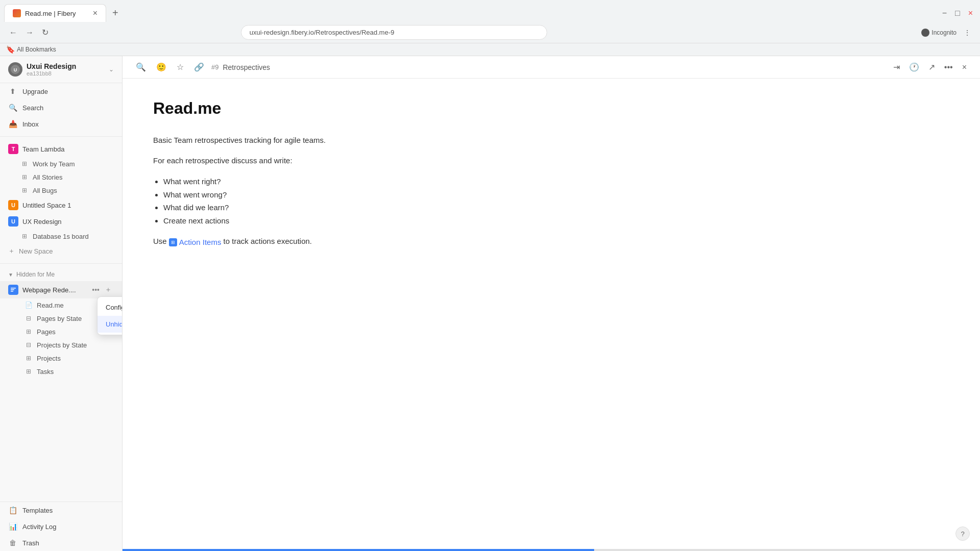 This screenshot has height=551, width=980. Describe the element at coordinates (932, 67) in the screenshot. I see `toolbar-share-button: ↗` at that location.